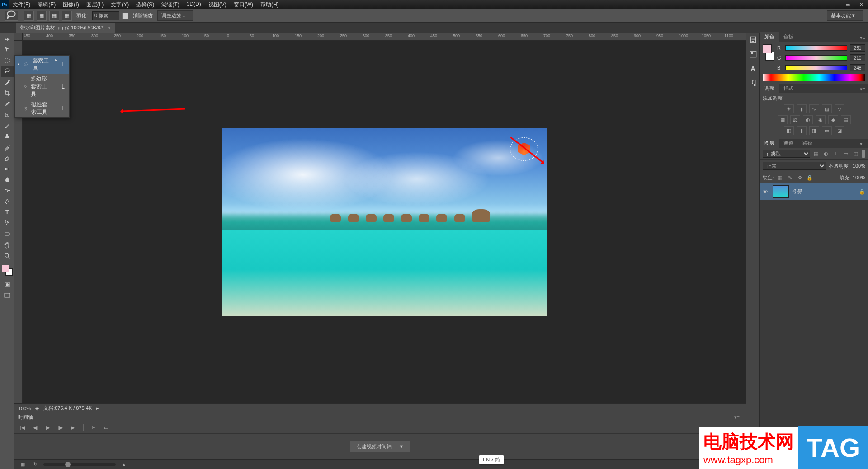 The width and height of the screenshot is (868, 469). I want to click on go-to-first-frame-icon: |◀, so click(23, 428).